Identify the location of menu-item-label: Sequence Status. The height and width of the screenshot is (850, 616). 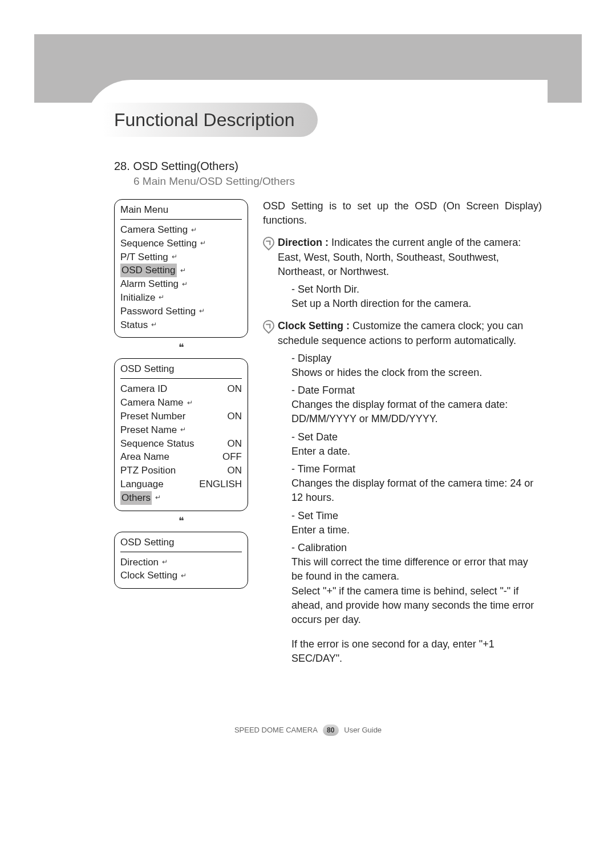
(157, 444).